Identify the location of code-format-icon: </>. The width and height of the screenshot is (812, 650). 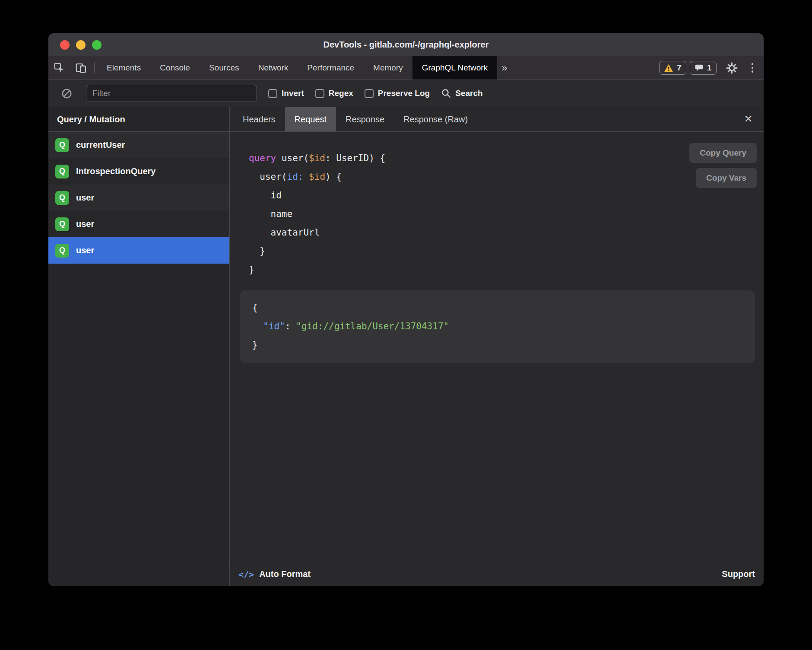
(246, 574).